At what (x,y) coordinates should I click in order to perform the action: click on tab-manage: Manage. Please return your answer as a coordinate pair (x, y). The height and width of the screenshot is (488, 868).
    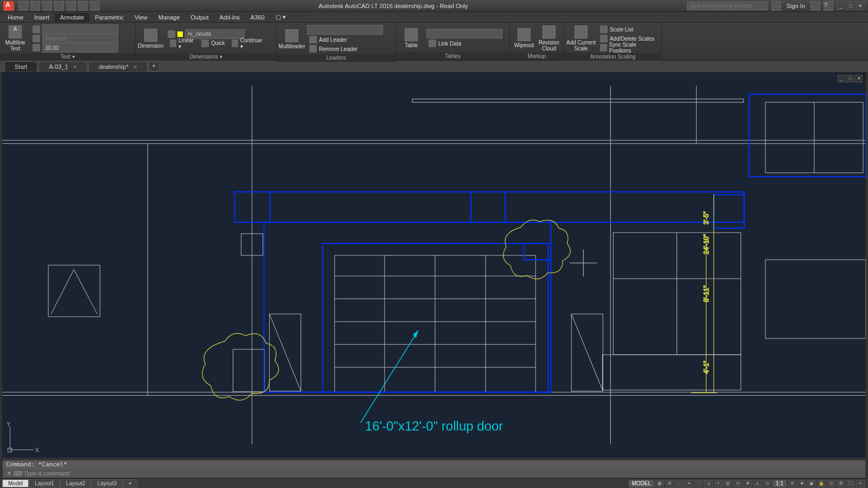
    Looking at the image, I should click on (169, 17).